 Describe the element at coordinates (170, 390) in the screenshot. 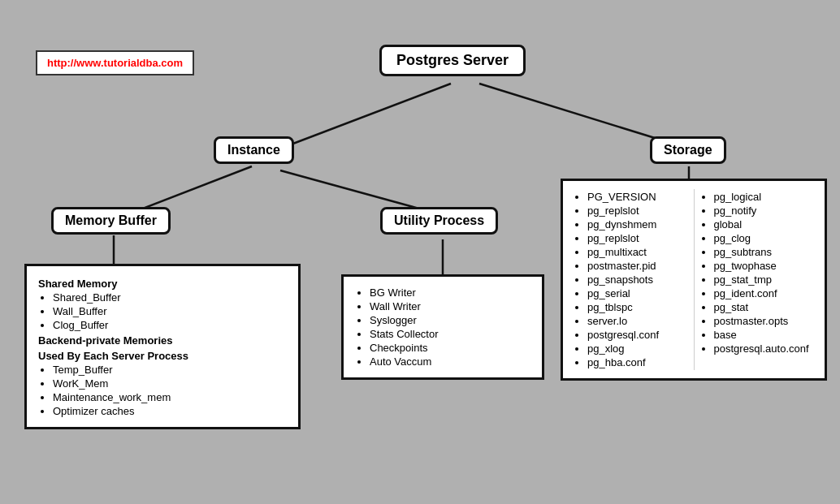

I see `private-memory-list: Temp_Buffer WorK_Mem Maintenance_work_me…` at that location.